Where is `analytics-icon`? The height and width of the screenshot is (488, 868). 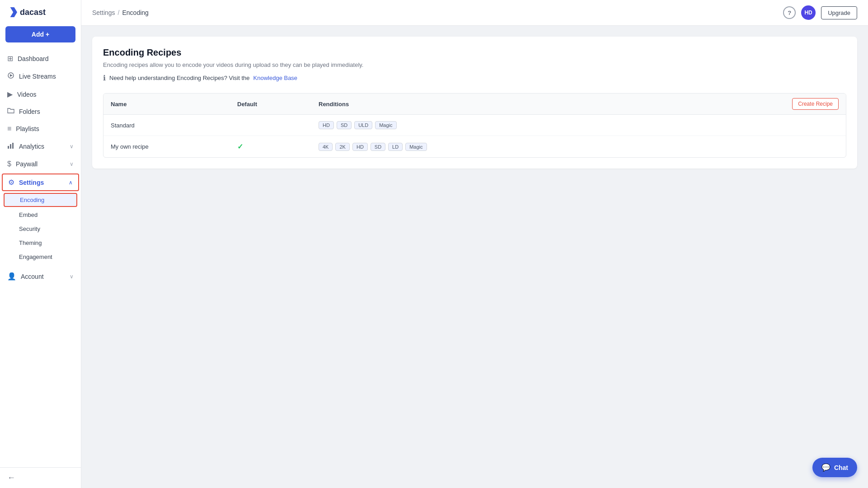
analytics-icon is located at coordinates (11, 146).